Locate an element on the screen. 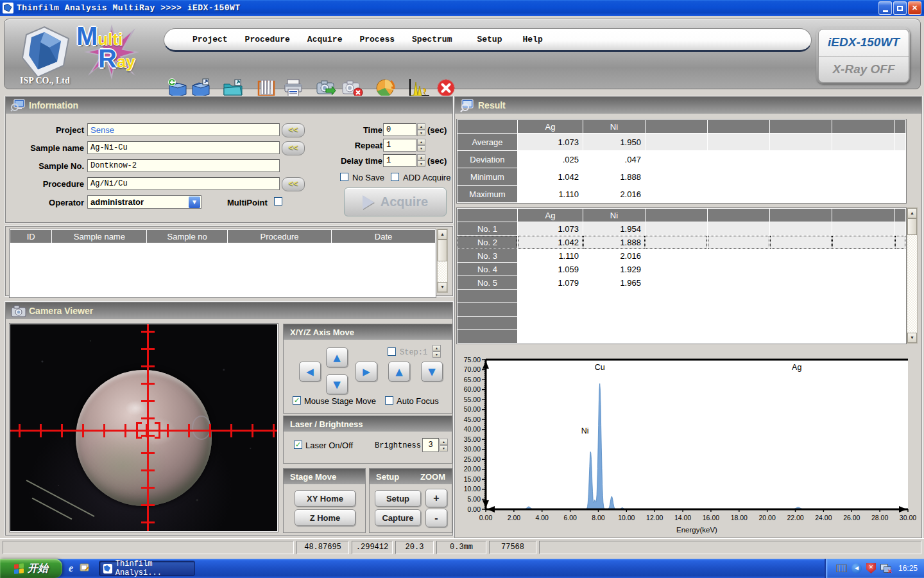 The height and width of the screenshot is (578, 924). menu-process: Process is located at coordinates (377, 40).